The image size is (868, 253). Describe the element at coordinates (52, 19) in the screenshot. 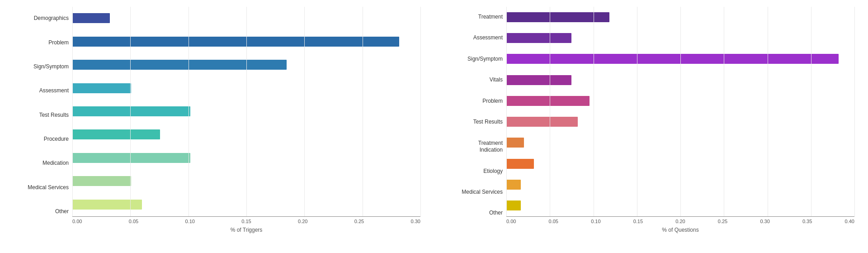

I see `y-label: Demographics` at that location.